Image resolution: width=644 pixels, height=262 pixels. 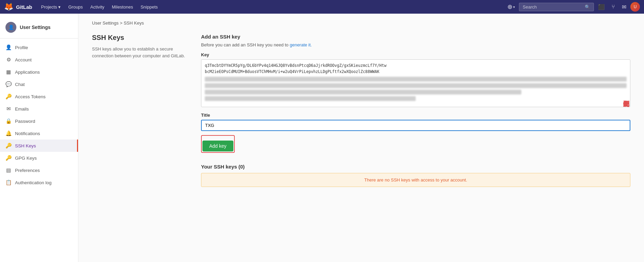 I want to click on breadcrumb: User Settings > SSH Keys, so click(x=361, y=23).